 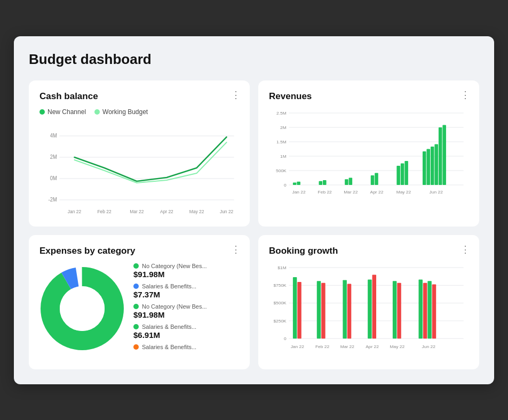 I want to click on cash-balance-chart: 4M 2M 0M -2M Jan 22 Feb 22 Mar 22 Apr 22…, so click(x=139, y=168).